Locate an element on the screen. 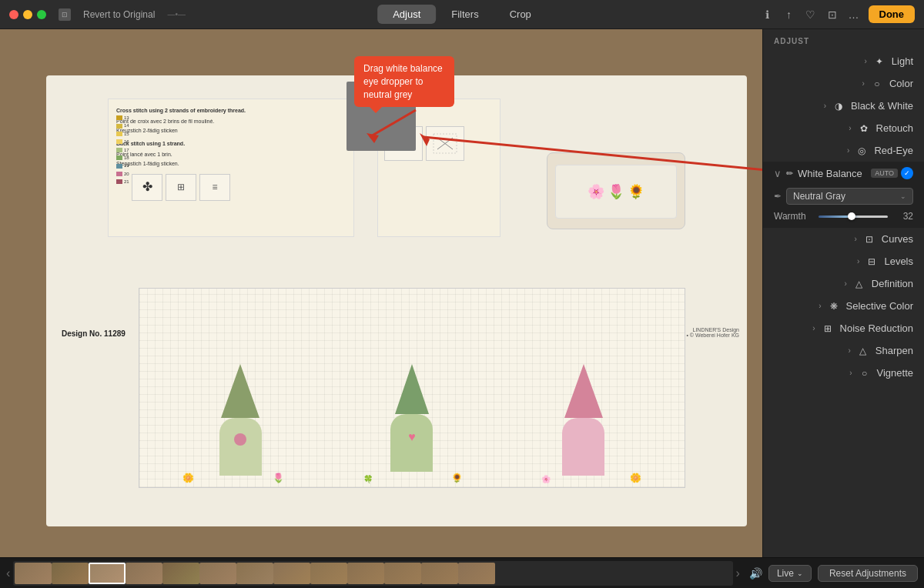  vignette-icon: ○ is located at coordinates (865, 373).